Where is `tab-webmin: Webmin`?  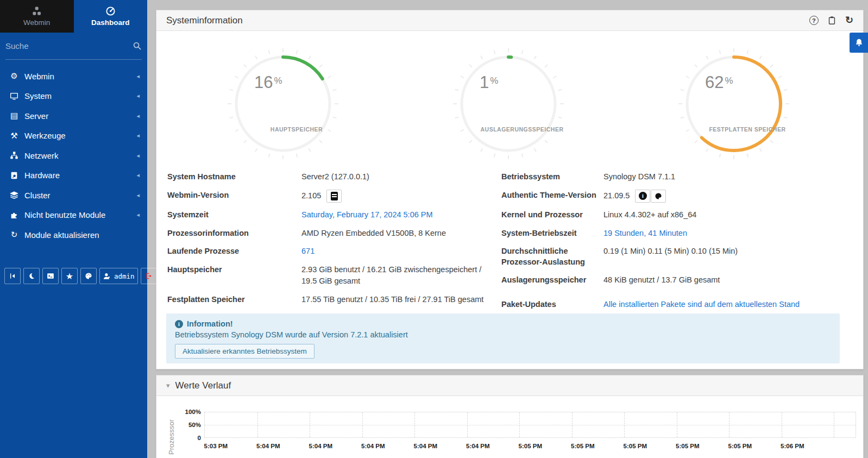 tab-webmin: Webmin is located at coordinates (37, 16).